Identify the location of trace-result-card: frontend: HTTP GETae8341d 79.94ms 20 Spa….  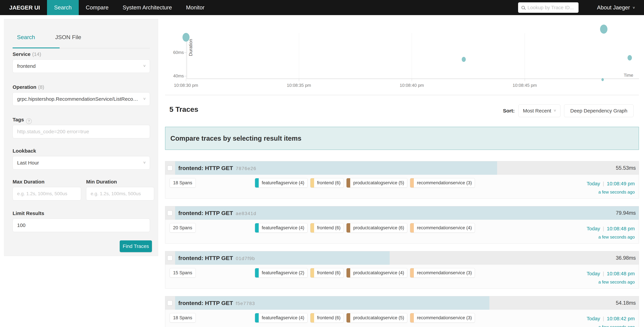
(402, 225).